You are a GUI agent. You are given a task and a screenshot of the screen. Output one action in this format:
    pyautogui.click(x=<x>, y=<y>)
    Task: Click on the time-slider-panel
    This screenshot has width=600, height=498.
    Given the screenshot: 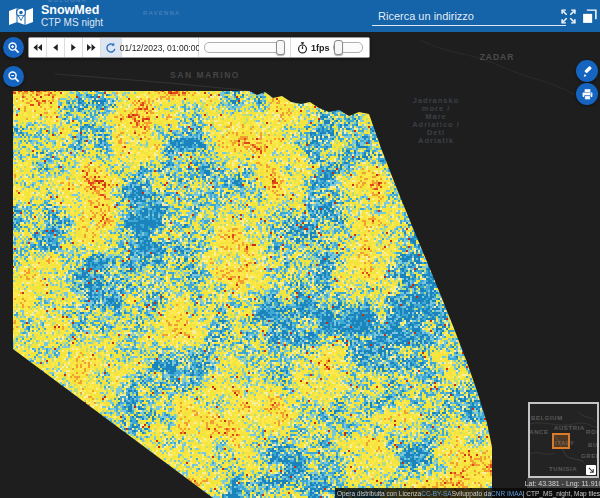 What is the action you would take?
    pyautogui.click(x=245, y=48)
    